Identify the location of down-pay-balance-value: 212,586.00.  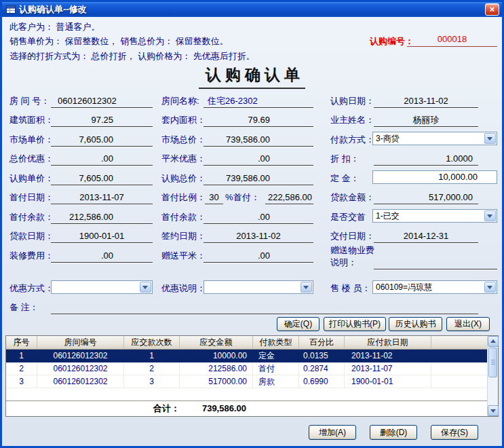
(102, 217).